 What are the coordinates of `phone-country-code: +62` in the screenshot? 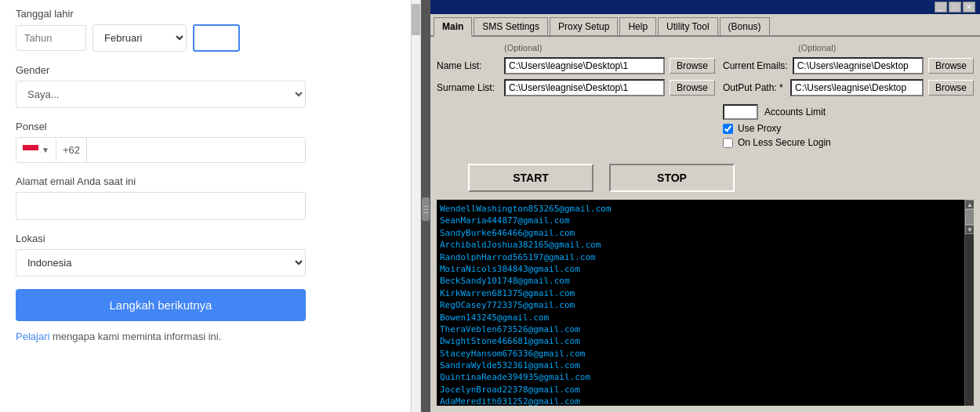 It's located at (72, 150).